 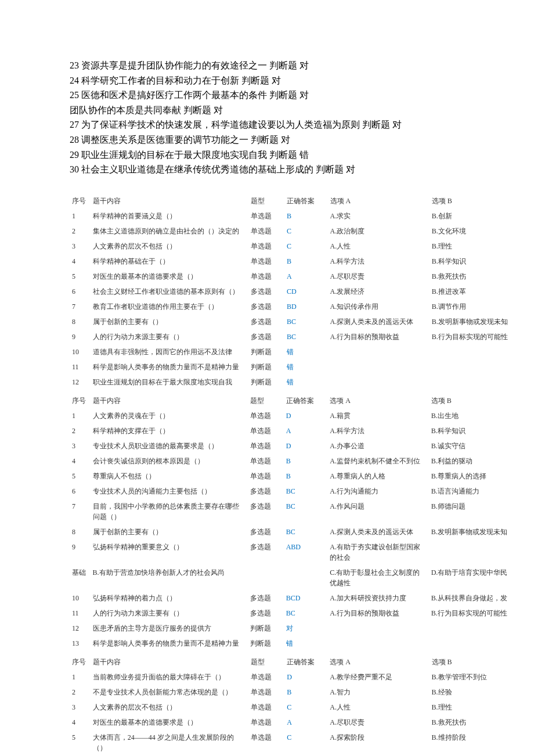 I want to click on cell-content: 不是专业技术人员创新能力常态体现的是（）, so click(x=169, y=692).